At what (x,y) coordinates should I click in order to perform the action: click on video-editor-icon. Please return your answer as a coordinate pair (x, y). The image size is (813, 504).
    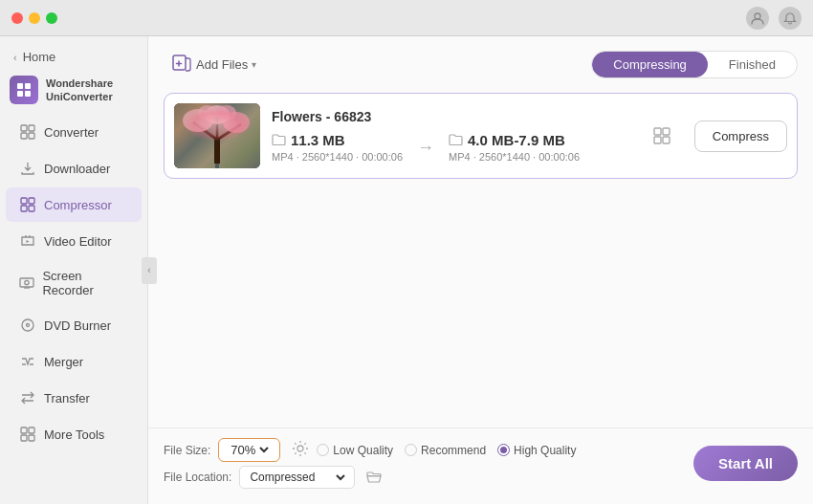
    Looking at the image, I should click on (28, 241).